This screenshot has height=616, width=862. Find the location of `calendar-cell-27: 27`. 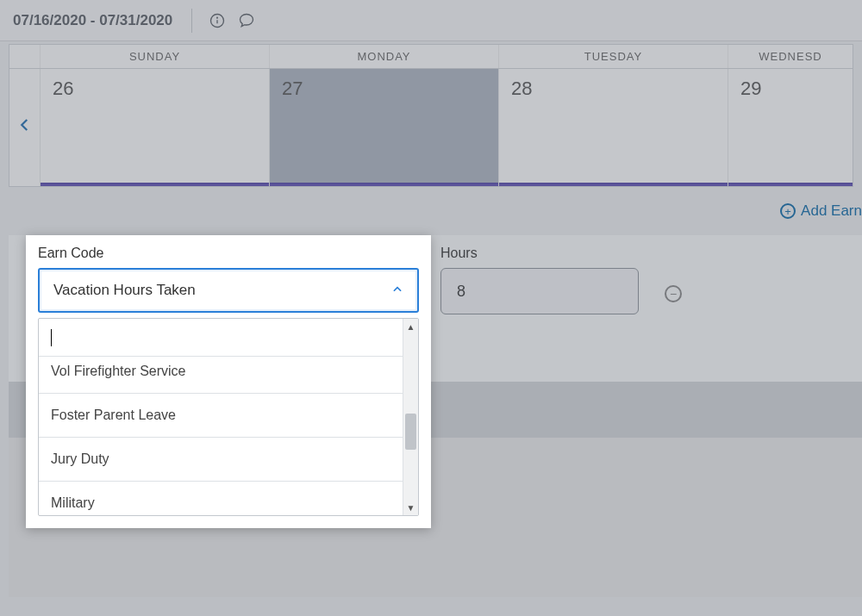

calendar-cell-27: 27 is located at coordinates (384, 128).